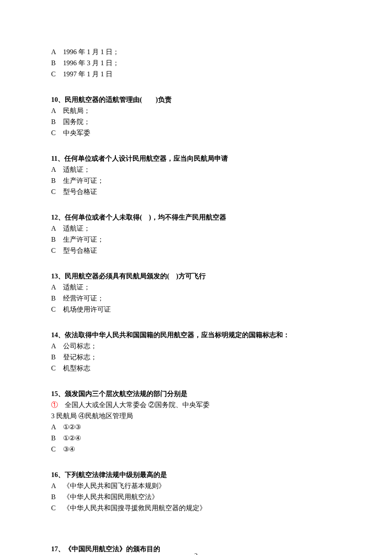  Describe the element at coordinates (196, 497) in the screenshot. I see `q16-option-b: B 《中华人民共和国民用航空法》` at that location.